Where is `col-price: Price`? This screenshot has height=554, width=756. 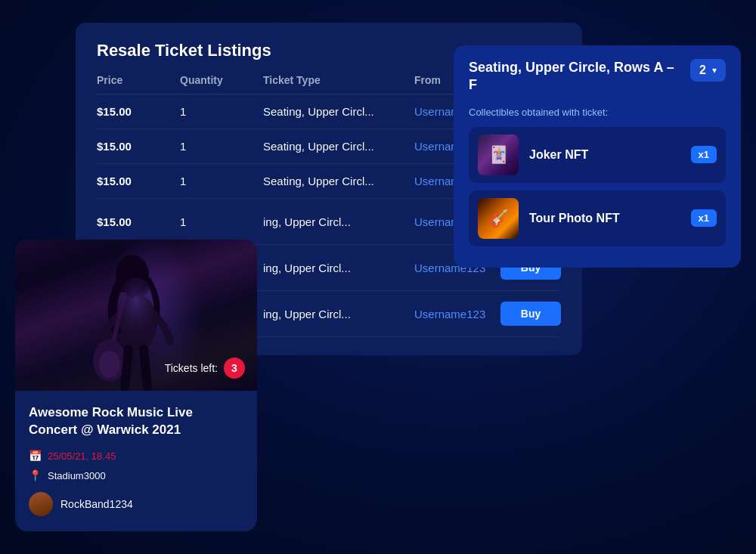
col-price: Price is located at coordinates (138, 80).